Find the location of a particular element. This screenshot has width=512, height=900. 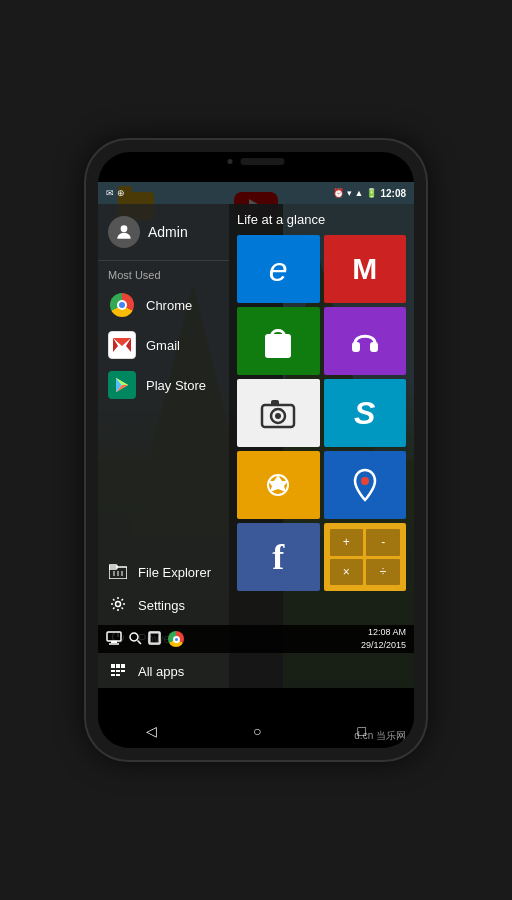

facebook-icon: f is located at coordinates (278, 557).